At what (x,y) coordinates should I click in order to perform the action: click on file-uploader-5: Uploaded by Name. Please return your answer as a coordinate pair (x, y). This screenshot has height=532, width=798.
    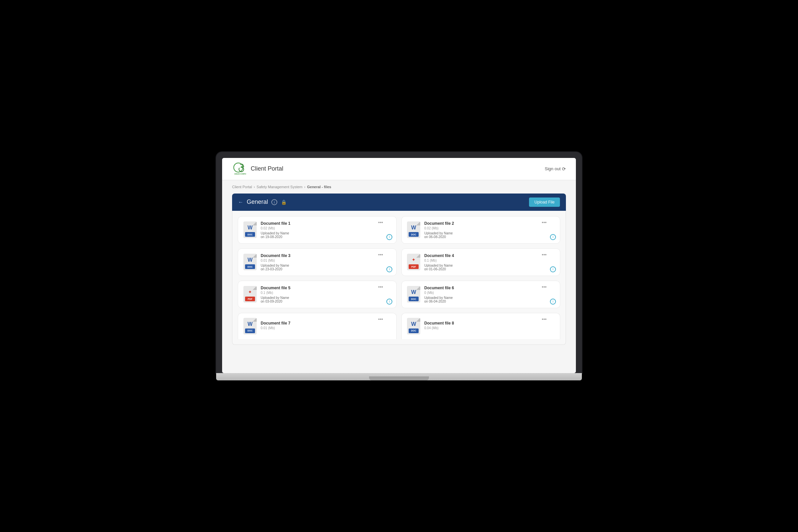
    Looking at the image, I should click on (326, 298).